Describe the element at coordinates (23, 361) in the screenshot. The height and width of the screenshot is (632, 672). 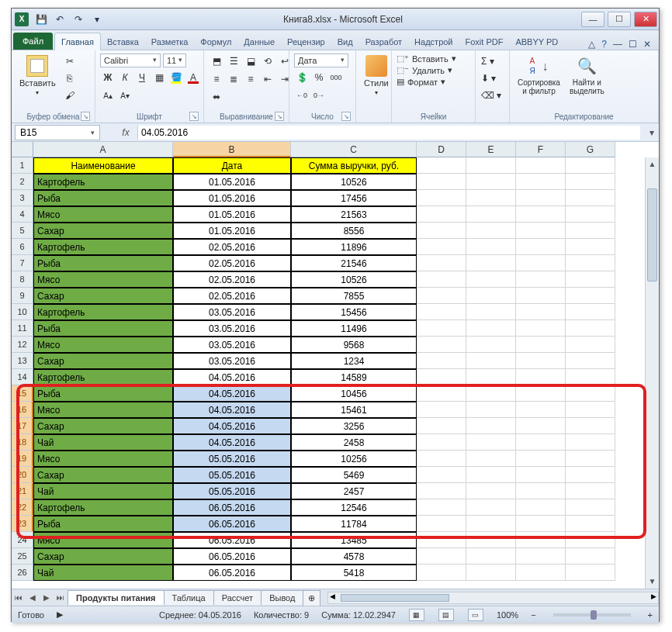
I see `row-header: 13` at that location.